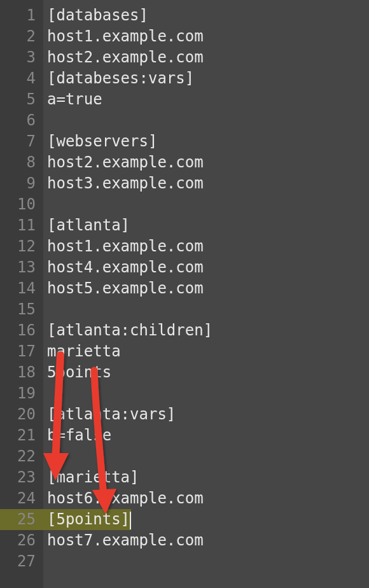 Image resolution: width=369 pixels, height=588 pixels. What do you see at coordinates (22, 15) in the screenshot?
I see `line-number: 1` at bounding box center [22, 15].